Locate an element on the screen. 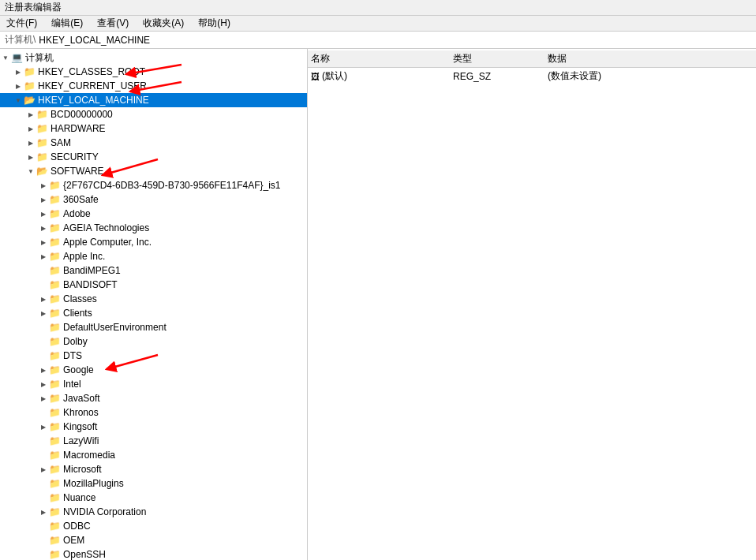 The height and width of the screenshot is (560, 756). tree-node-ageia: ▶📁AGEIA Technologies is located at coordinates (153, 228).